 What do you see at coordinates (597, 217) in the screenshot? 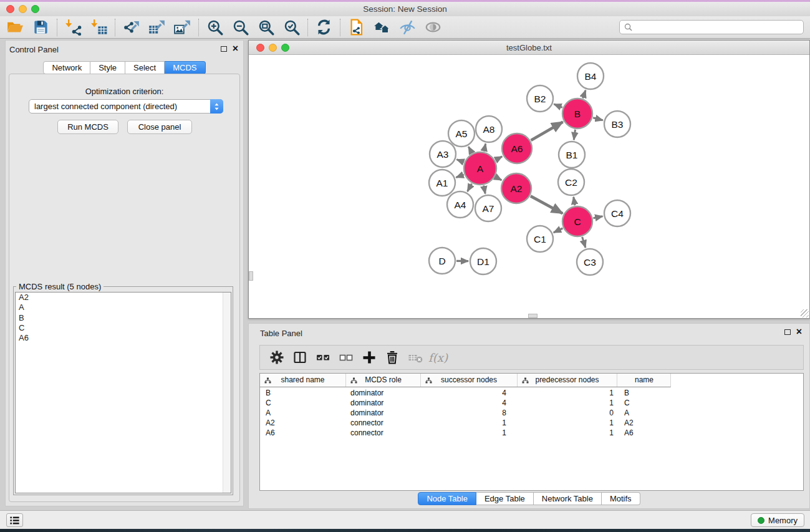
I see `graph-edge-C-C4` at bounding box center [597, 217].